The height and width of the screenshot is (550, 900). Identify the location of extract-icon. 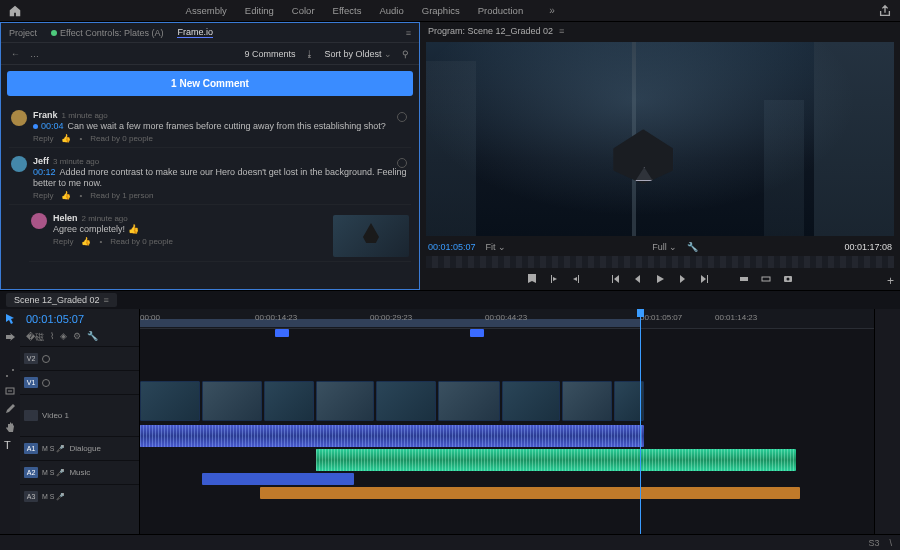
(766, 279).